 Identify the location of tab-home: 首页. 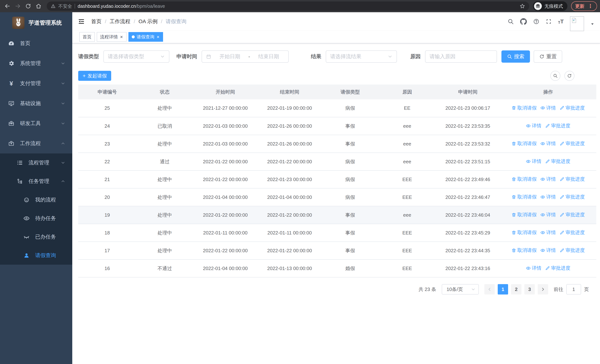
(87, 37).